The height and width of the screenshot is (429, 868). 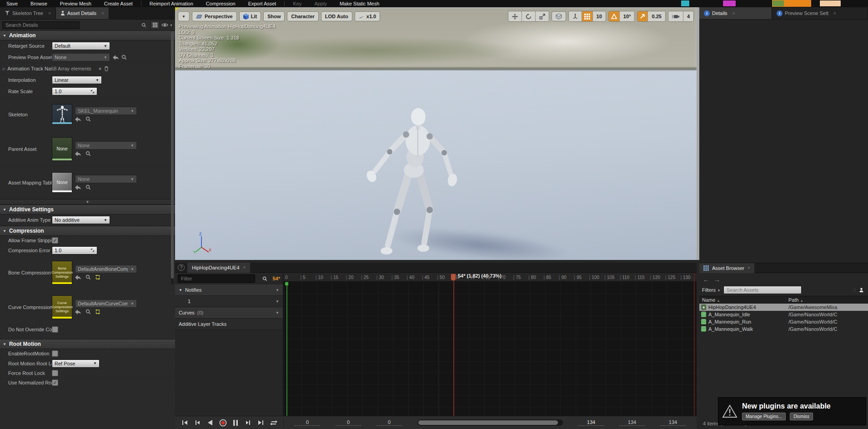 I want to click on filters-dropdown: Filters ▼, so click(x=711, y=290).